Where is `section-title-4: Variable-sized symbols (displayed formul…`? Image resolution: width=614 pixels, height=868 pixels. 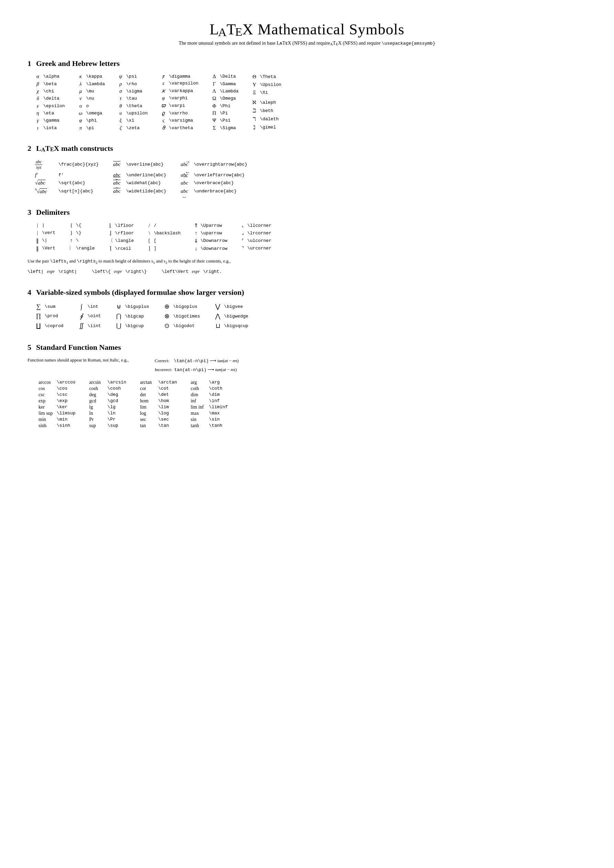
section-title-4: Variable-sized symbols (displayed formul… is located at coordinates (140, 293).